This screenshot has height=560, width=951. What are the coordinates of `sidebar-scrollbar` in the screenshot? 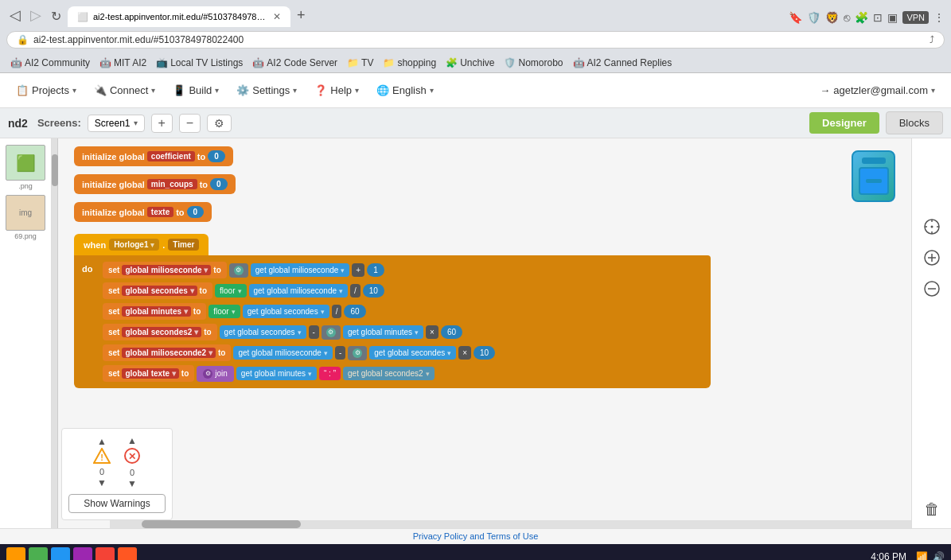 It's located at (55, 333).